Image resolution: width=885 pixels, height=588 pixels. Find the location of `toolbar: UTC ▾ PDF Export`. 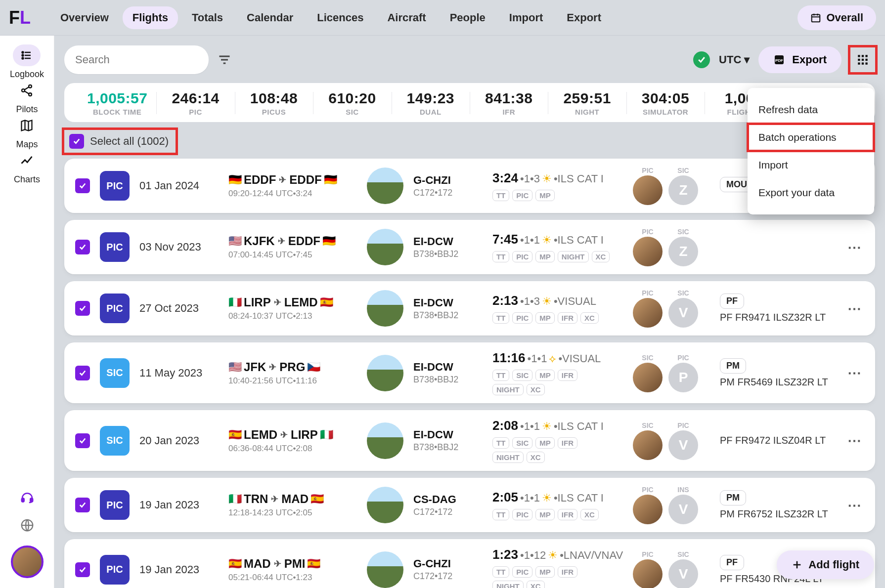

toolbar: UTC ▾ PDF Export is located at coordinates (470, 60).